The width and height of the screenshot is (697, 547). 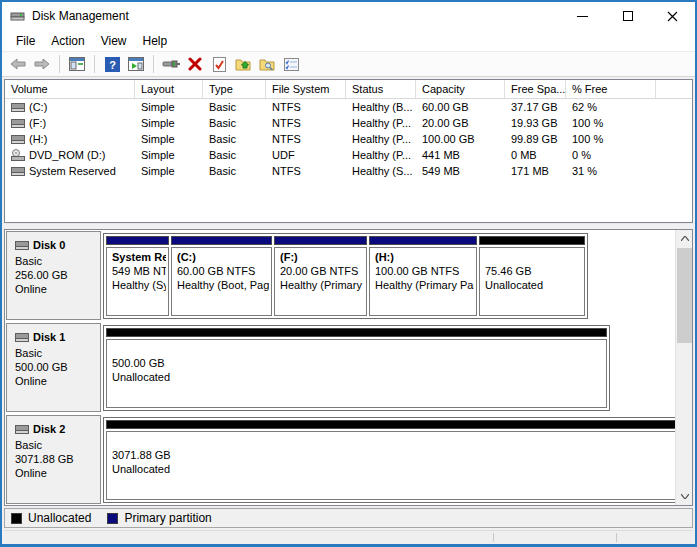 I want to click on table-row: (F:) Simple Basic NTFS Healthy (P... 20.…, so click(x=348, y=123).